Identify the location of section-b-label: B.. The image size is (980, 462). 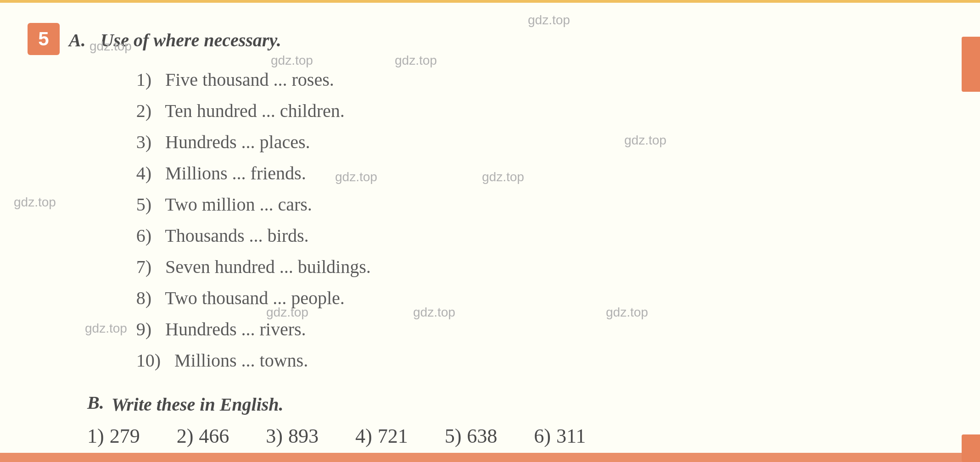
(95, 403).